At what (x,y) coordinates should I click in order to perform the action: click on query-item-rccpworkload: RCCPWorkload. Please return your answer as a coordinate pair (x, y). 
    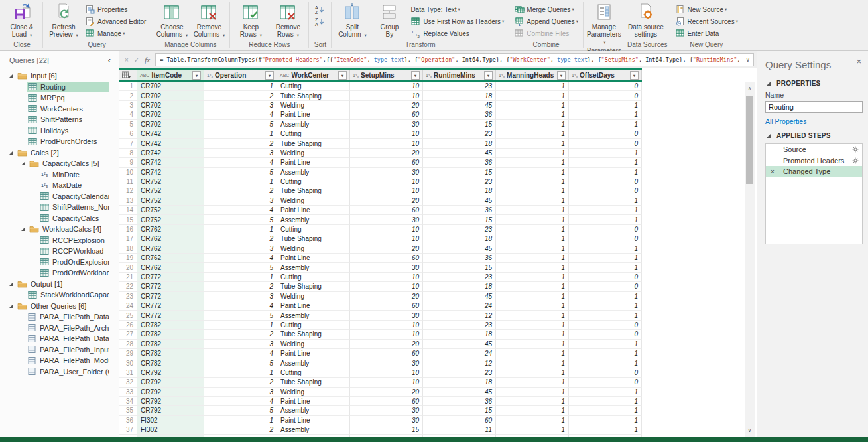
    Looking at the image, I should click on (60, 251).